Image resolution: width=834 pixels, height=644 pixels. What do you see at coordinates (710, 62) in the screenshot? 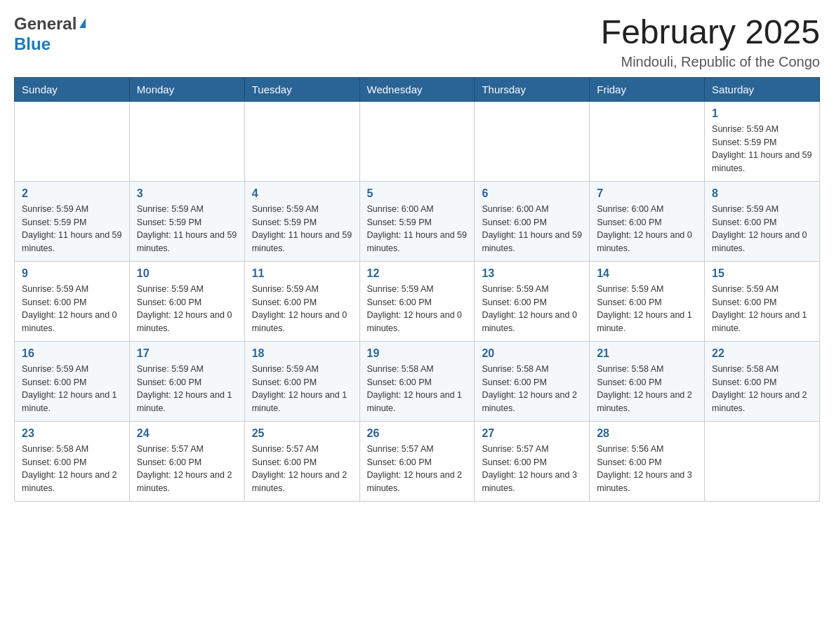
I see `location-text: Mindouli, Republic of the Congo` at bounding box center [710, 62].